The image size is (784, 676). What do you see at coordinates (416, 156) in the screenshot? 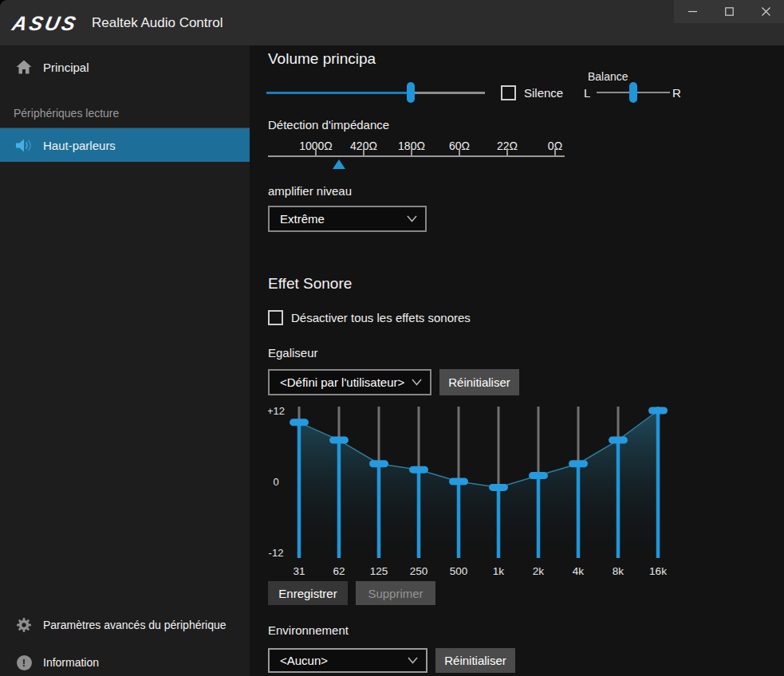
I see `impedance-scale: 1000Ω420Ω180Ω60Ω22Ω0Ω` at bounding box center [416, 156].